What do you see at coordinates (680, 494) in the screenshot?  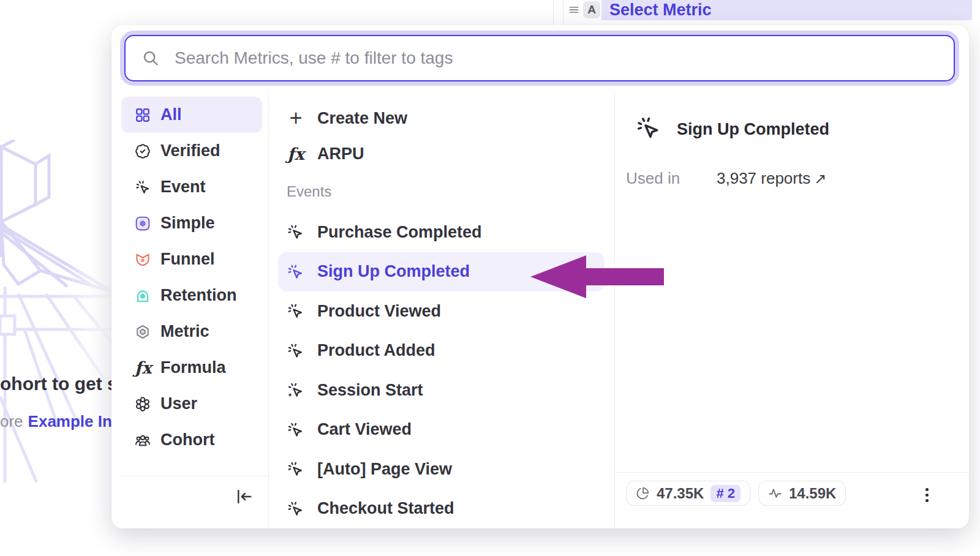 I see `stat-value: 47.35K` at bounding box center [680, 494].